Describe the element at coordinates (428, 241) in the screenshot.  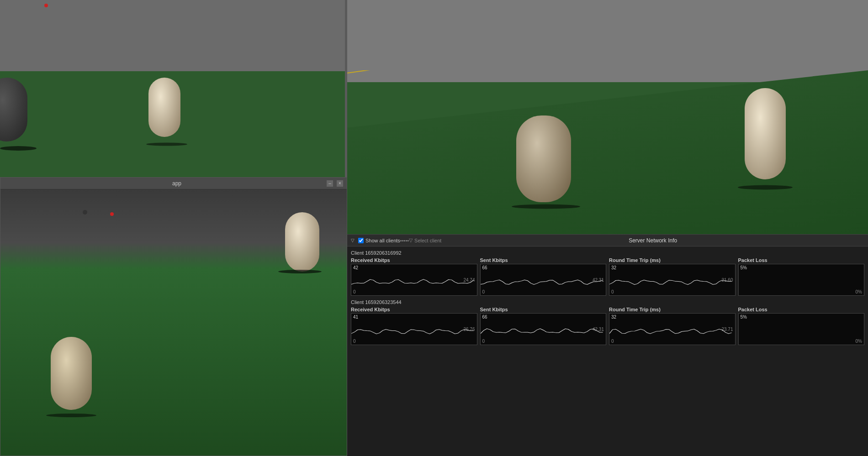
I see `select-client-label: Select client` at that location.